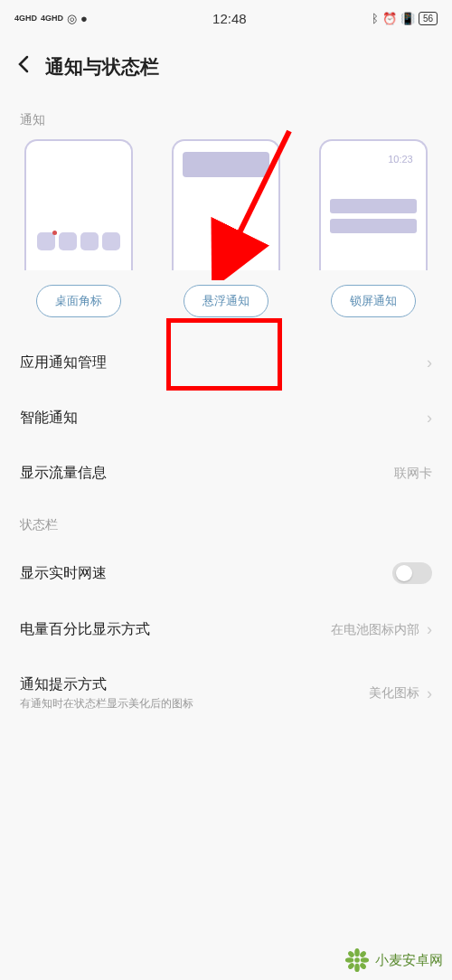  I want to click on card-lockscreen: 10:23 锁屏通知, so click(372, 228).